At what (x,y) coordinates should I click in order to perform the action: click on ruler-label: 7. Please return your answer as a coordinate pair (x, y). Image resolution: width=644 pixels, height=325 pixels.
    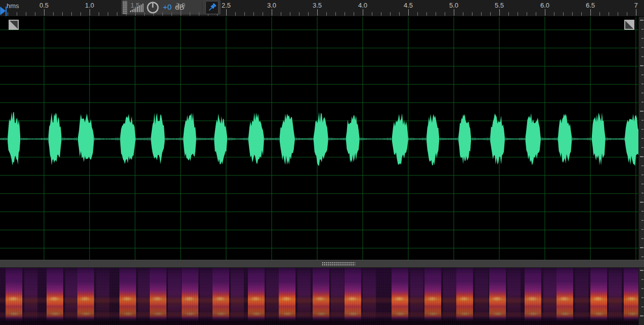
    Looking at the image, I should click on (636, 5).